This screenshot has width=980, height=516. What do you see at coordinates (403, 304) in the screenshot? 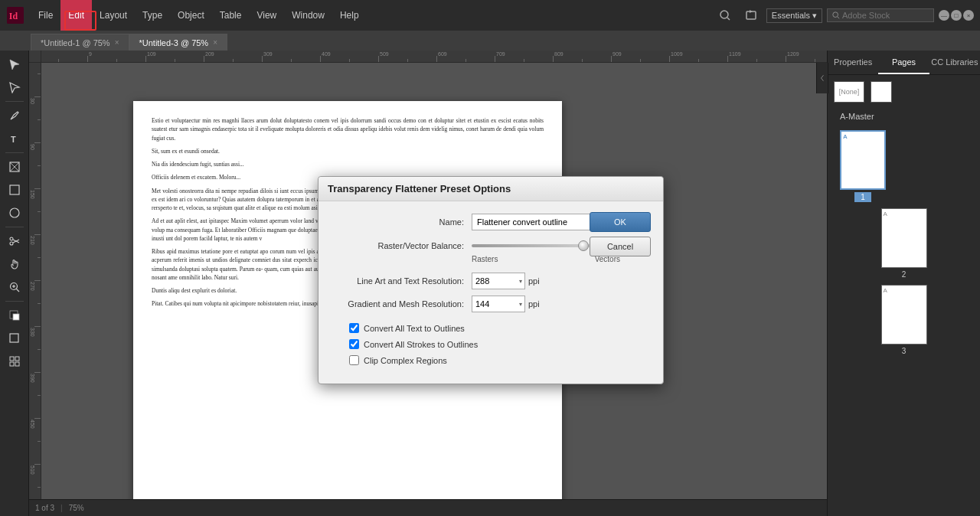
I see `gradient-mesh-label: Gradient and Mesh Resolution:` at bounding box center [403, 304].